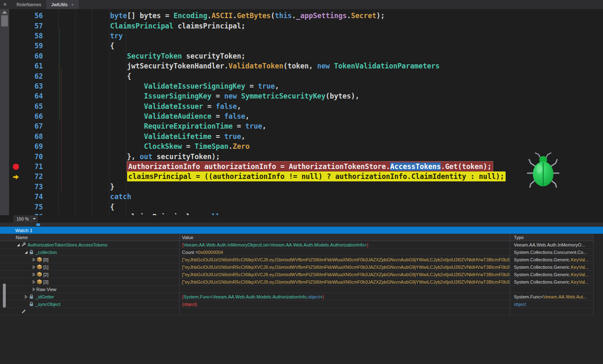 The height and width of the screenshot is (364, 603). What do you see at coordinates (306, 146) in the screenshot?
I see `code-line: 69ClockSkew = TimeSpan.Zero` at bounding box center [306, 146].